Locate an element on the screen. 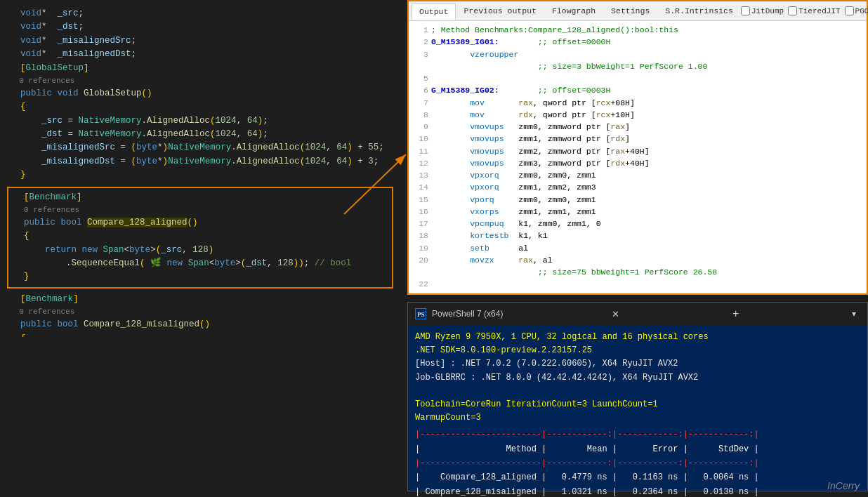  asm-line: 1; Method Benchmarks:Compare_128_aligned… is located at coordinates (638, 29).